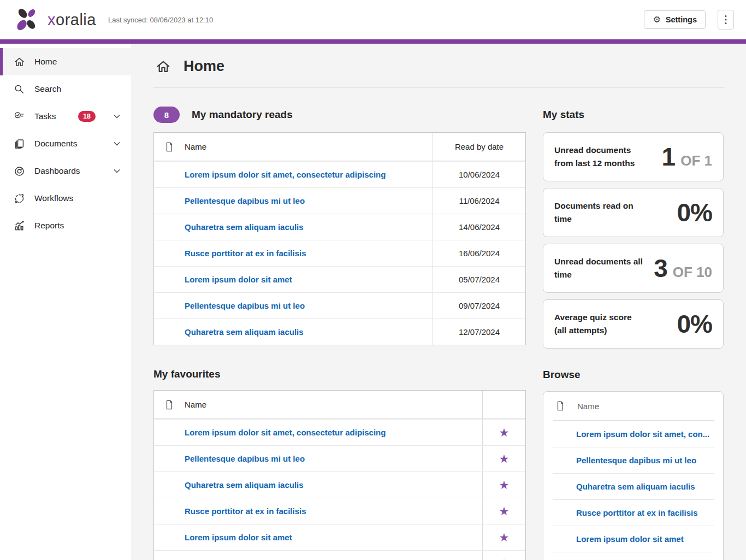  Describe the element at coordinates (479, 175) in the screenshot. I see `read-by-date: 10/06/2024` at that location.